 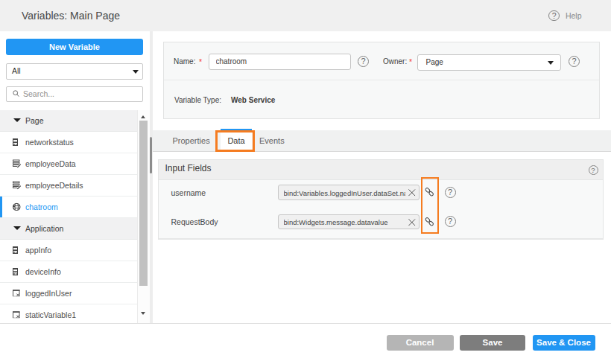 What do you see at coordinates (198, 100) in the screenshot?
I see `variable-type-label: Variable Type:` at bounding box center [198, 100].